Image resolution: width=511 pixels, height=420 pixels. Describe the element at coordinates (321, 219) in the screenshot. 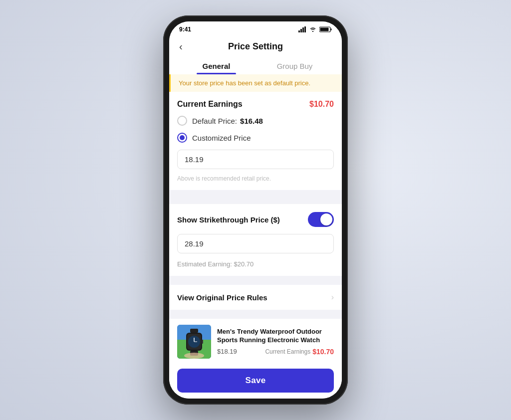

I see `strikethrough-toggle` at that location.